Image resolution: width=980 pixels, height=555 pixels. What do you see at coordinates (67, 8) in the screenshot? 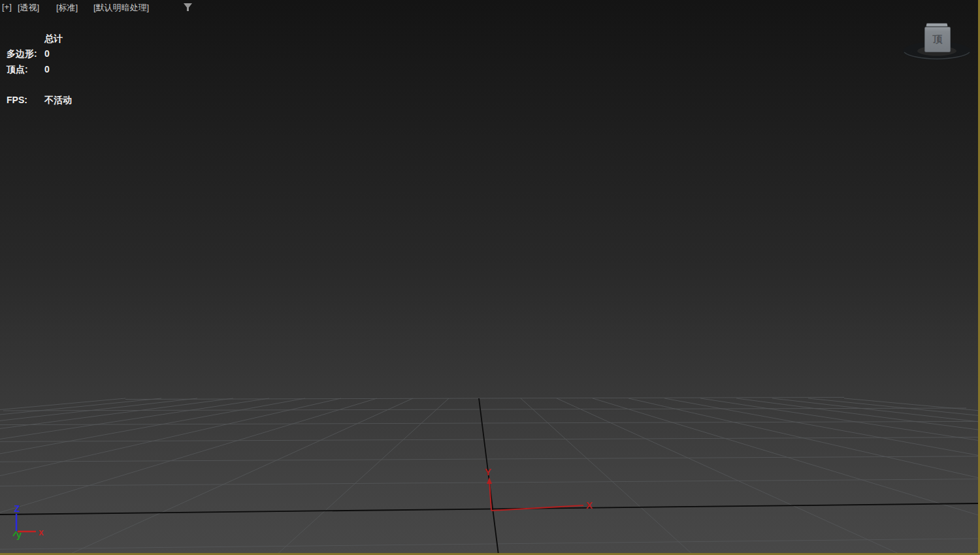
I see `viewport-standard-menu: [标准]` at bounding box center [67, 8].